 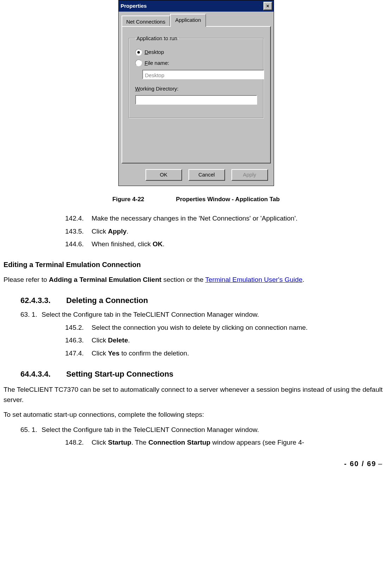 I want to click on tab-application: Application, so click(x=188, y=20).